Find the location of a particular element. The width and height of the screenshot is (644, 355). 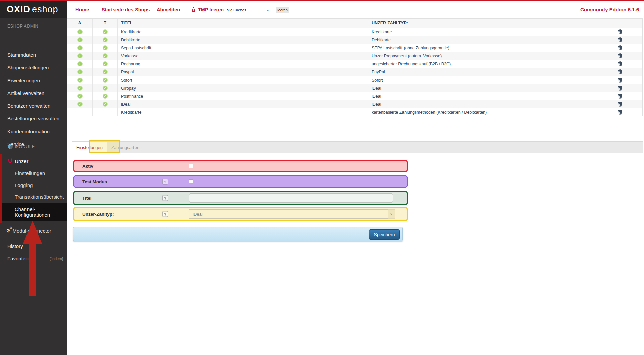

sidebar-subitem-transaktions-bersicht: Transaktionsübersicht is located at coordinates (39, 197).